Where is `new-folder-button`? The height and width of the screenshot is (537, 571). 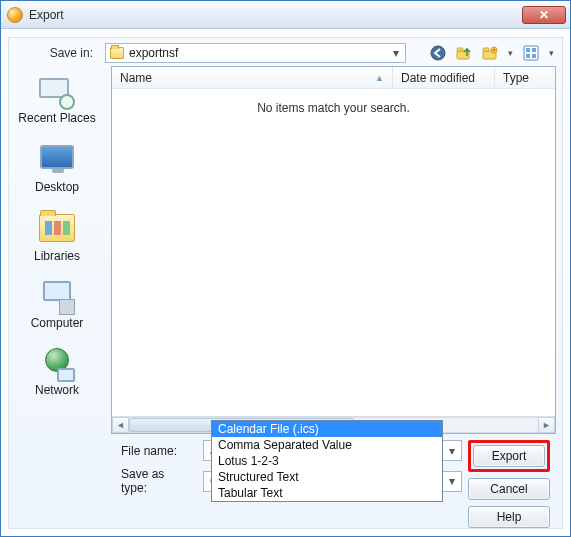 new-folder-button is located at coordinates (490, 53).